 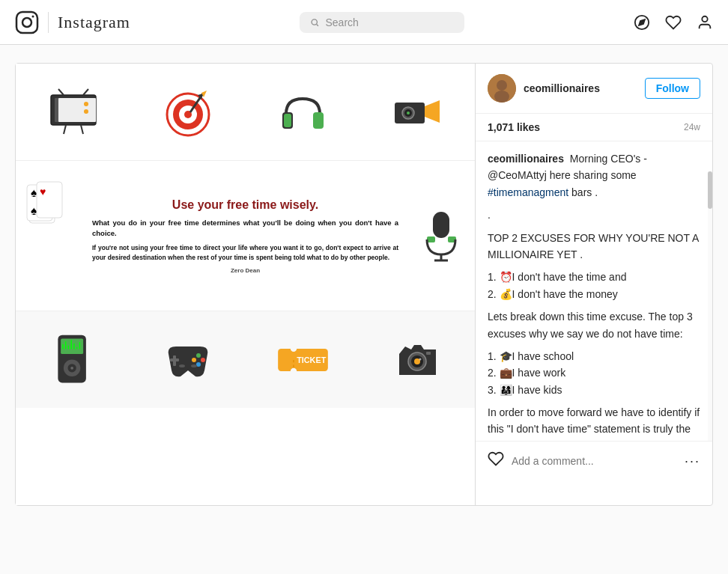 What do you see at coordinates (73, 359) in the screenshot?
I see `mp3-icon-cell` at bounding box center [73, 359].